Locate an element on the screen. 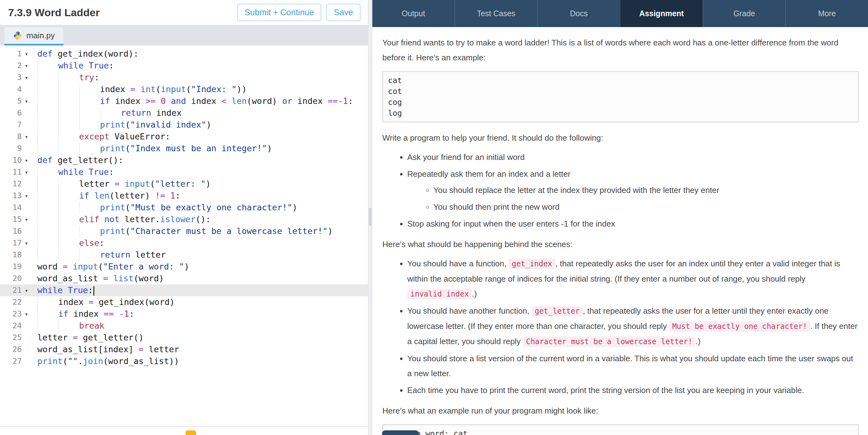  list-item: Stop asking for input when the user ente… is located at coordinates (633, 224).